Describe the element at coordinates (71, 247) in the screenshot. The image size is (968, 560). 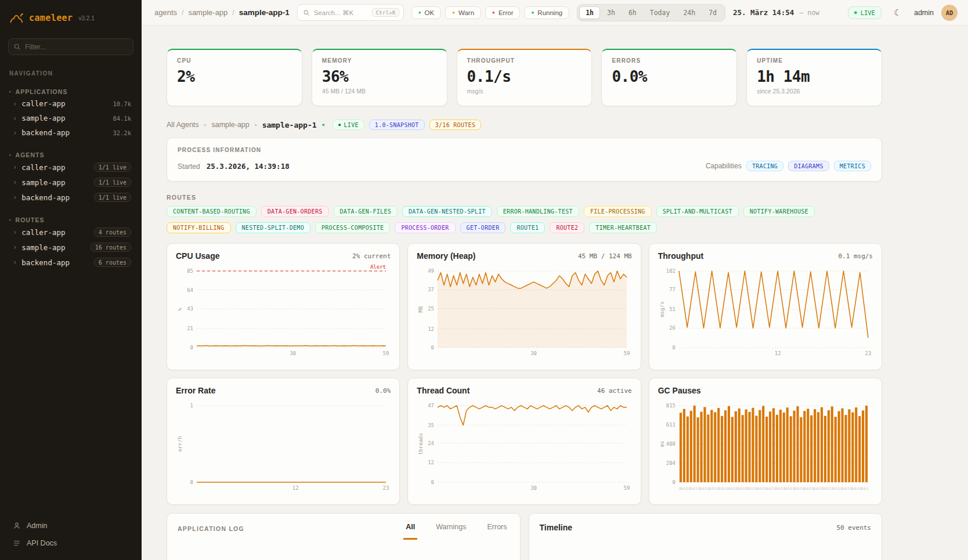
I see `sidebar-item-sample-app: ›sample-app16 routes` at that location.